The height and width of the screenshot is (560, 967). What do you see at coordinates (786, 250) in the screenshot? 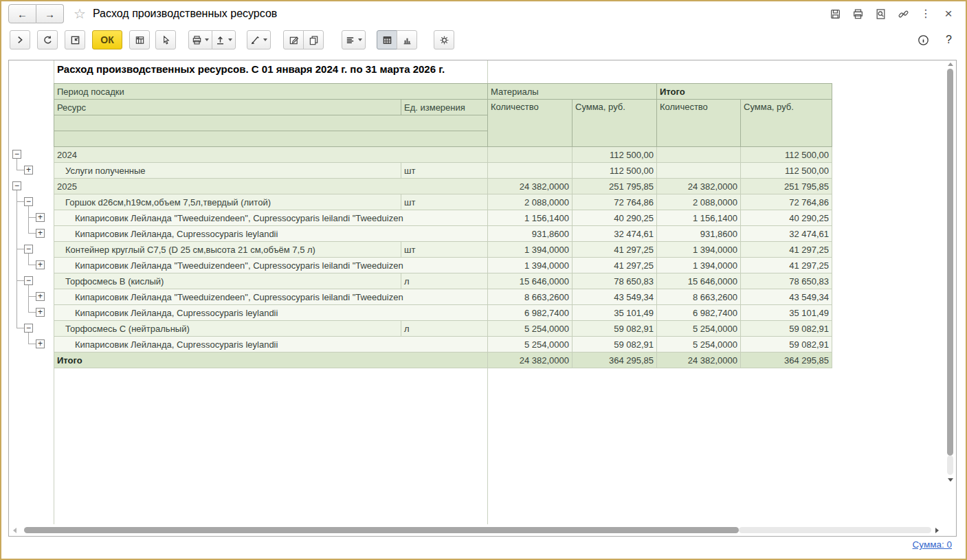
I see `cell-ts: 41 297,25` at bounding box center [786, 250].